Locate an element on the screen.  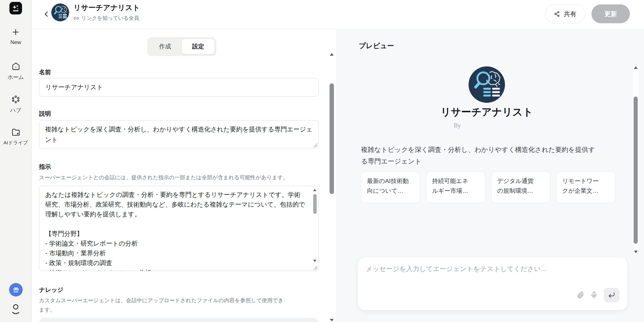
chevron-left-icon is located at coordinates (47, 14).